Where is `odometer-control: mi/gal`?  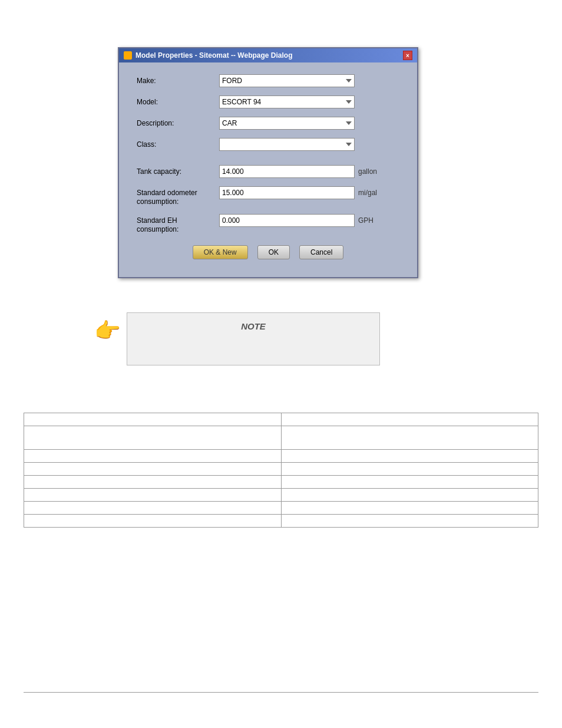 odometer-control: mi/gal is located at coordinates (309, 193).